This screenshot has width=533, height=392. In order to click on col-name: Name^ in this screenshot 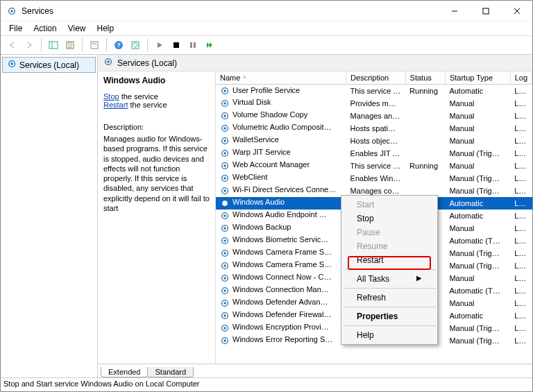, I will do `click(281, 78)`.